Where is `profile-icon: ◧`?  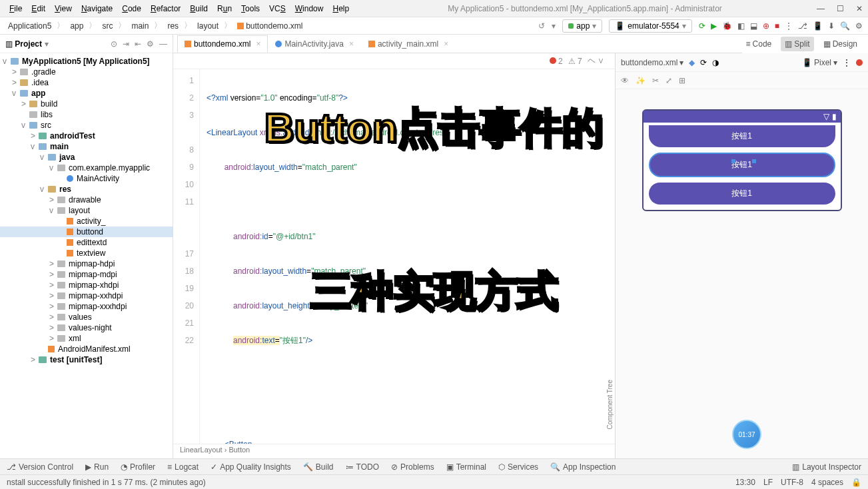
profile-icon: ◧ is located at coordinates (741, 26).